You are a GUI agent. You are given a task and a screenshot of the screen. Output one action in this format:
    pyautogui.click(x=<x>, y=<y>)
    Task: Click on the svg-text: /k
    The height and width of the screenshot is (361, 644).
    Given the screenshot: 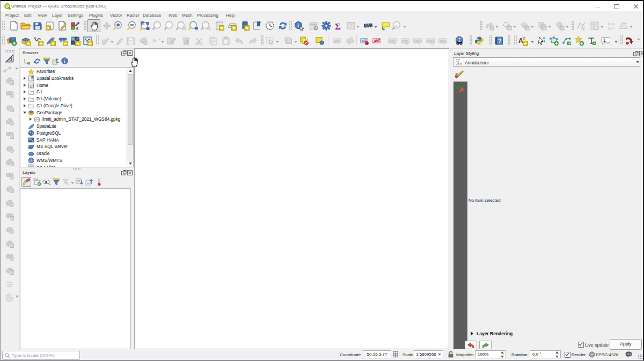 What is the action you would take?
    pyautogui.click(x=155, y=41)
    